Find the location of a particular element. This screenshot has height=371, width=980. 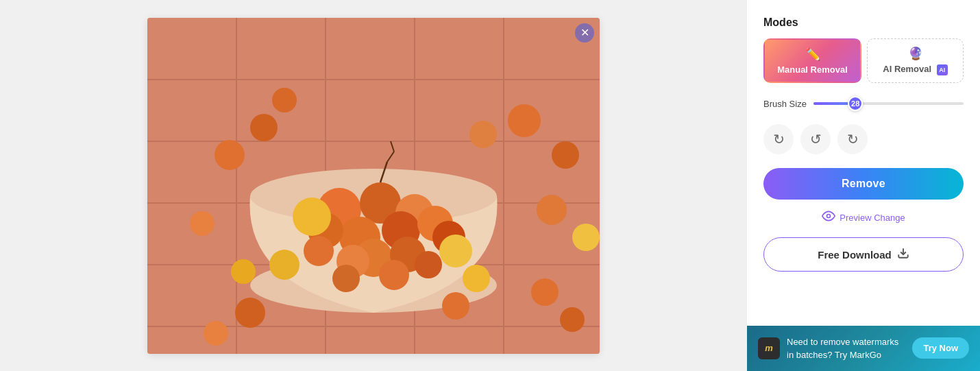

download-icon is located at coordinates (903, 254).